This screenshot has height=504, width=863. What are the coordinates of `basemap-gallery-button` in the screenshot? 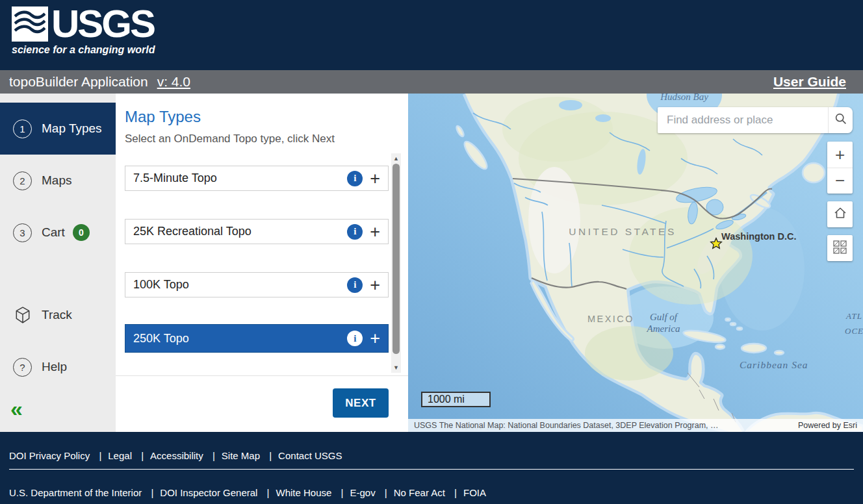 It's located at (840, 248).